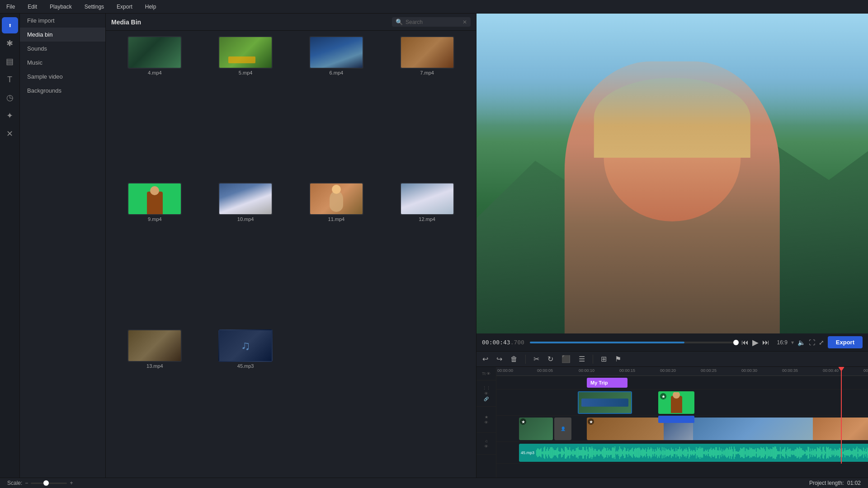  What do you see at coordinates (607, 383) in the screenshot?
I see `text-clip-my-trip: My Trip` at bounding box center [607, 383].